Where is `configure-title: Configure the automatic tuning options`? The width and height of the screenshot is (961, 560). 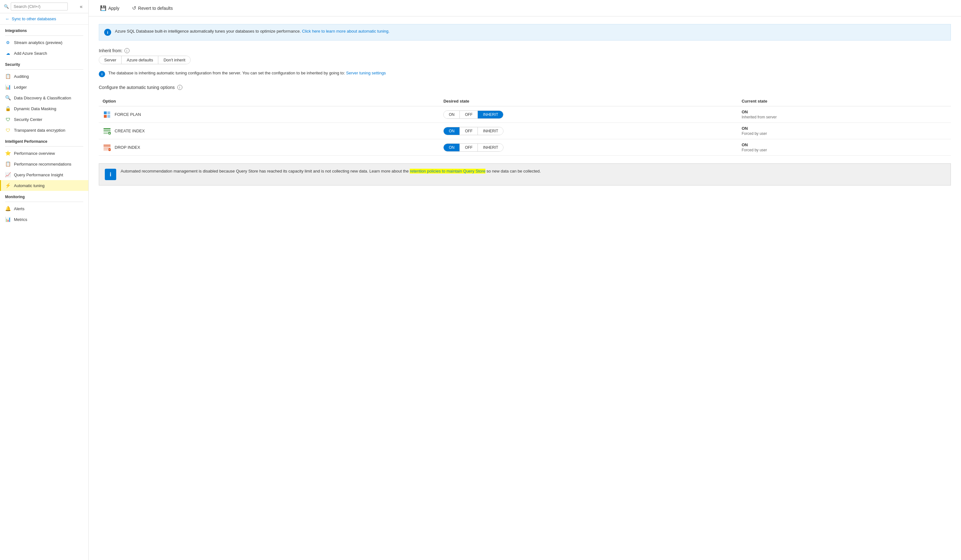 configure-title: Configure the automatic tuning options is located at coordinates (137, 88).